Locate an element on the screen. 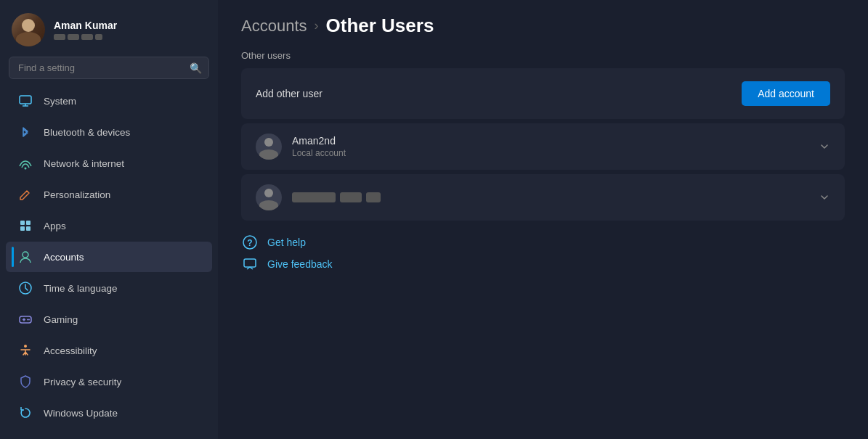  sidebar-item-time: Time & language is located at coordinates (109, 288).